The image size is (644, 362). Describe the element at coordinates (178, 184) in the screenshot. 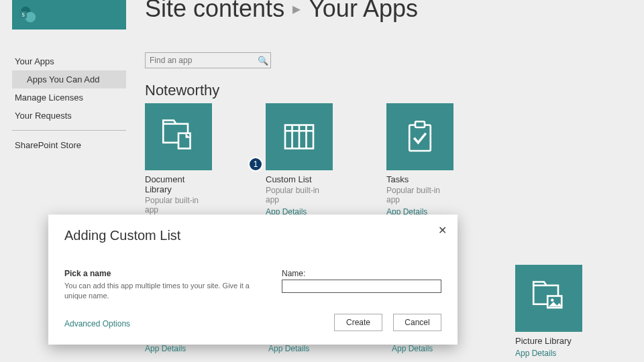

I see `tile-title: Document Library` at that location.